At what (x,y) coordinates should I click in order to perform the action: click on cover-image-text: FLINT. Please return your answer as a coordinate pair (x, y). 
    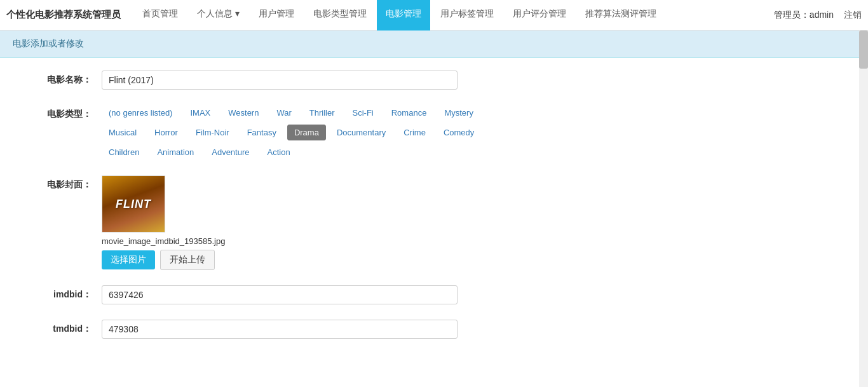
    Looking at the image, I should click on (133, 204).